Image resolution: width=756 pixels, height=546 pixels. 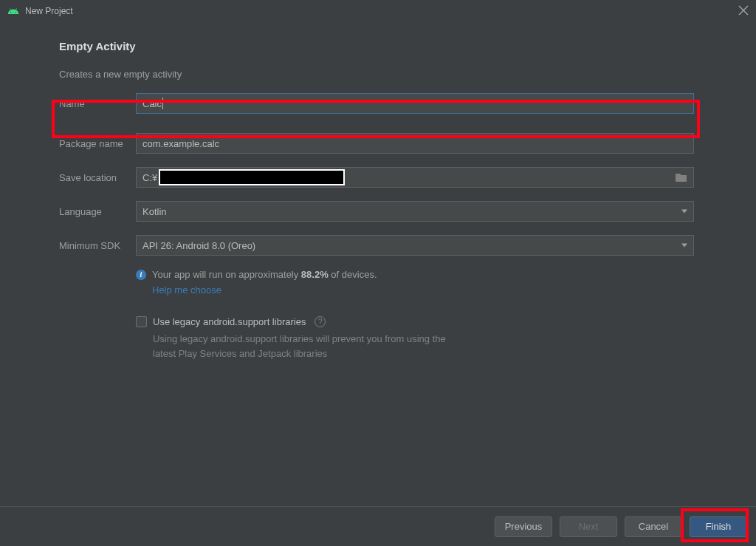 I want to click on info-icon: i, so click(x=141, y=275).